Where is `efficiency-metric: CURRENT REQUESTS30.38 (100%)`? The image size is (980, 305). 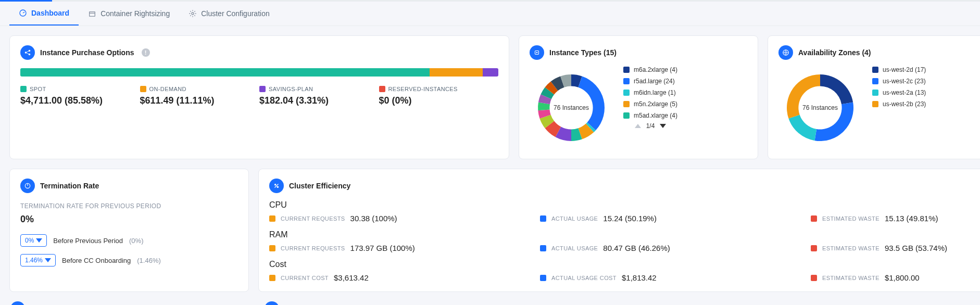
efficiency-metric: CURRENT REQUESTS30.38 (100%) is located at coordinates (394, 219).